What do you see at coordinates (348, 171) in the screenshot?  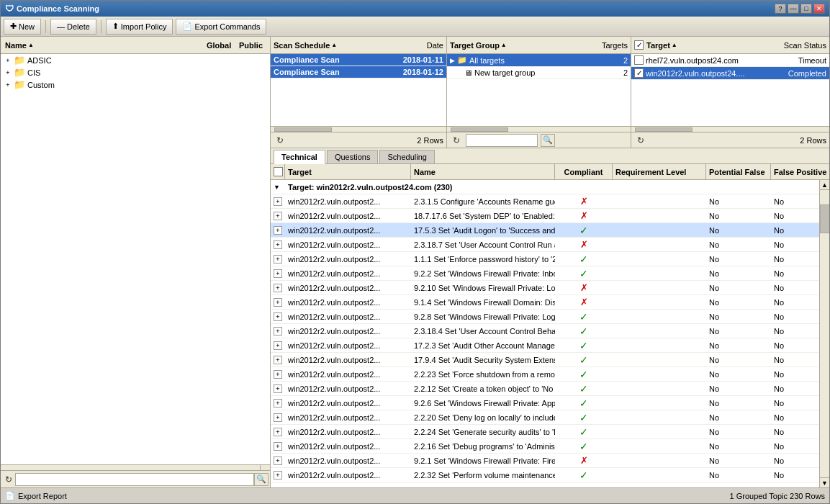 I see `target-header: Target` at bounding box center [348, 171].